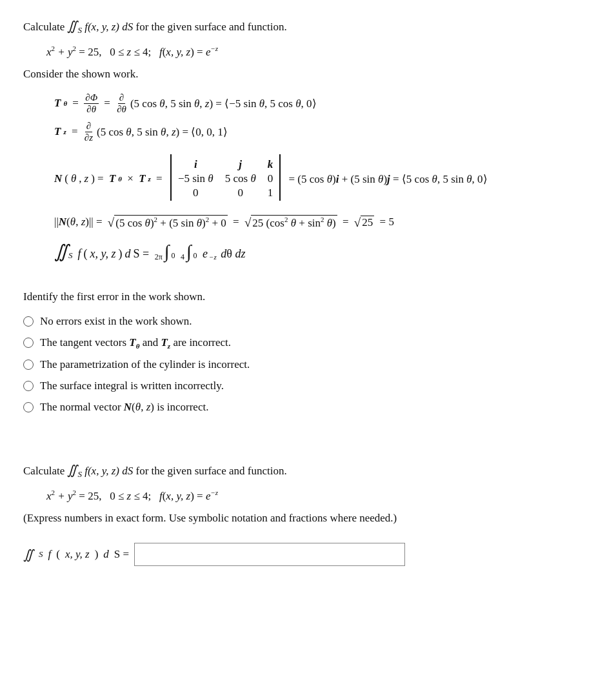 The image size is (616, 699). Describe the element at coordinates (106, 554) in the screenshot. I see `answer-dS: d` at that location.